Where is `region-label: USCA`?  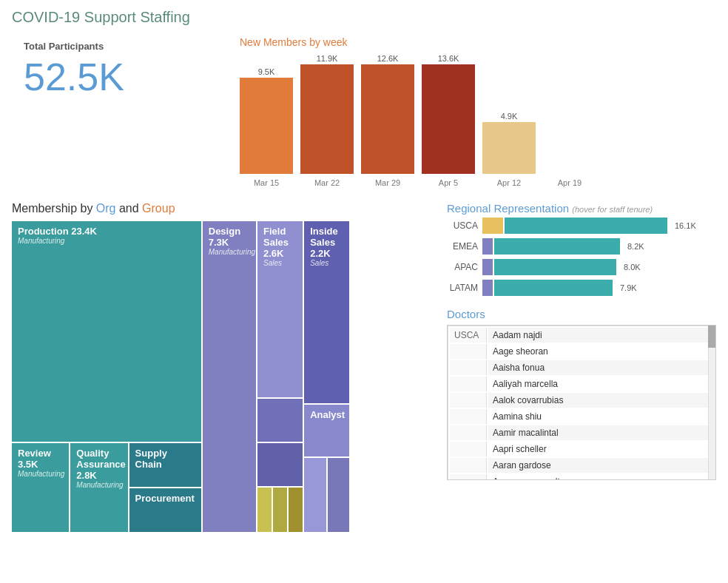 region-label: USCA is located at coordinates (462, 226).